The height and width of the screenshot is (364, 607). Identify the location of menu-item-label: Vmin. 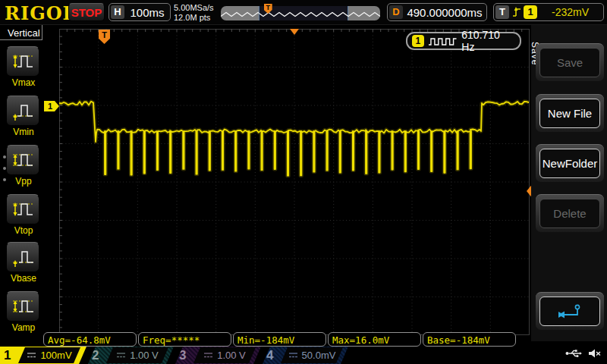
(24, 132).